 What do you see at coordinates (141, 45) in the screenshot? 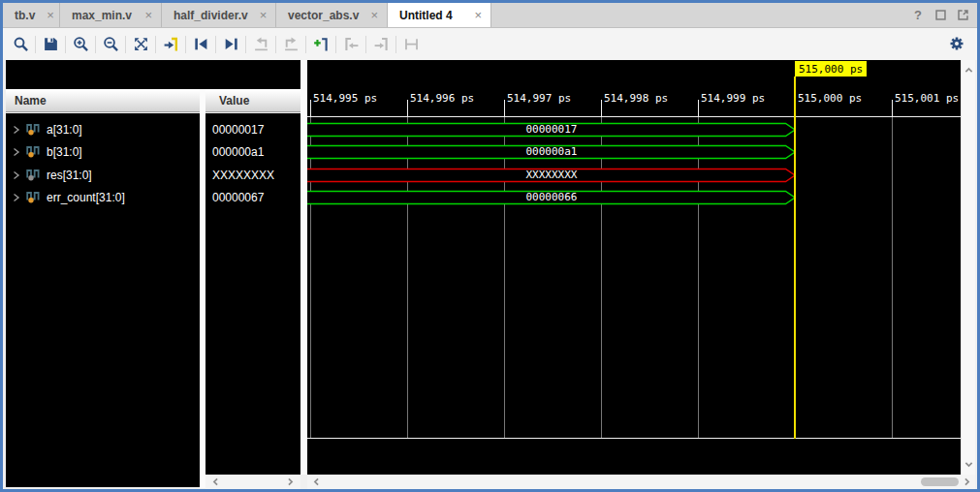
I see `zoom-fit-button` at bounding box center [141, 45].